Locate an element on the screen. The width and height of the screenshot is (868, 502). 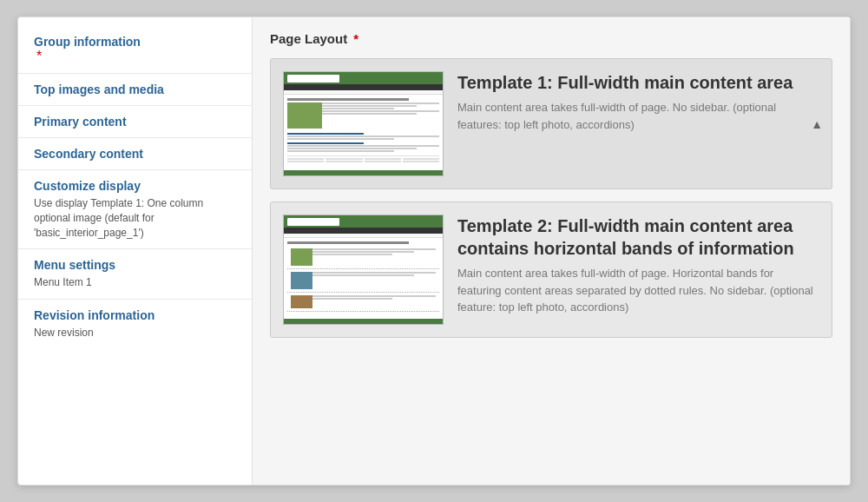
sidebar-link-primary-content: Primary content is located at coordinates (135, 122).